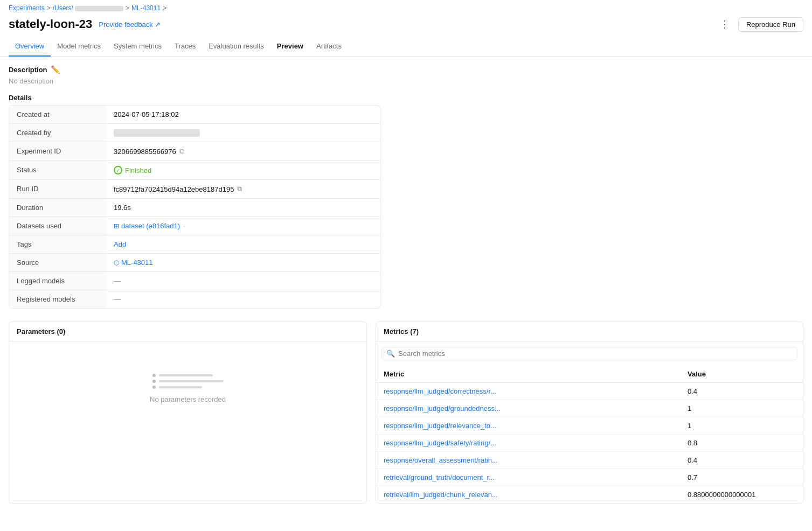  I want to click on tab-overview: Overview, so click(30, 46).